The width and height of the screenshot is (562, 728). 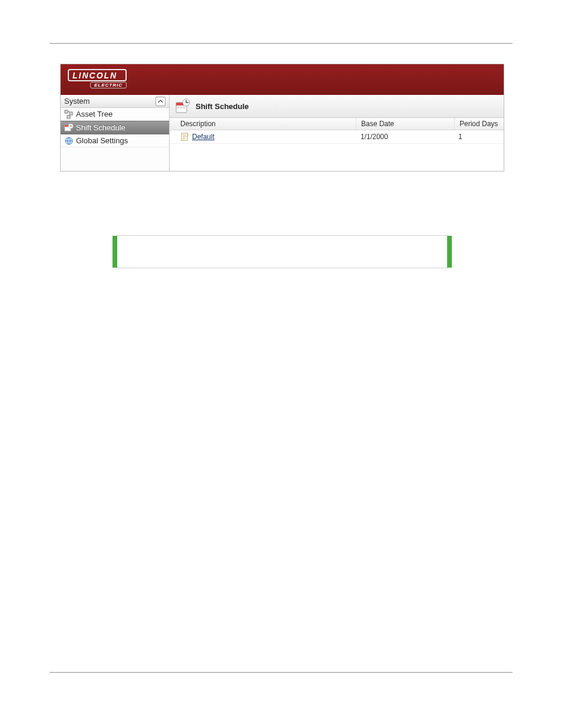 What do you see at coordinates (203, 137) in the screenshot?
I see `row-description-link: Default` at bounding box center [203, 137].